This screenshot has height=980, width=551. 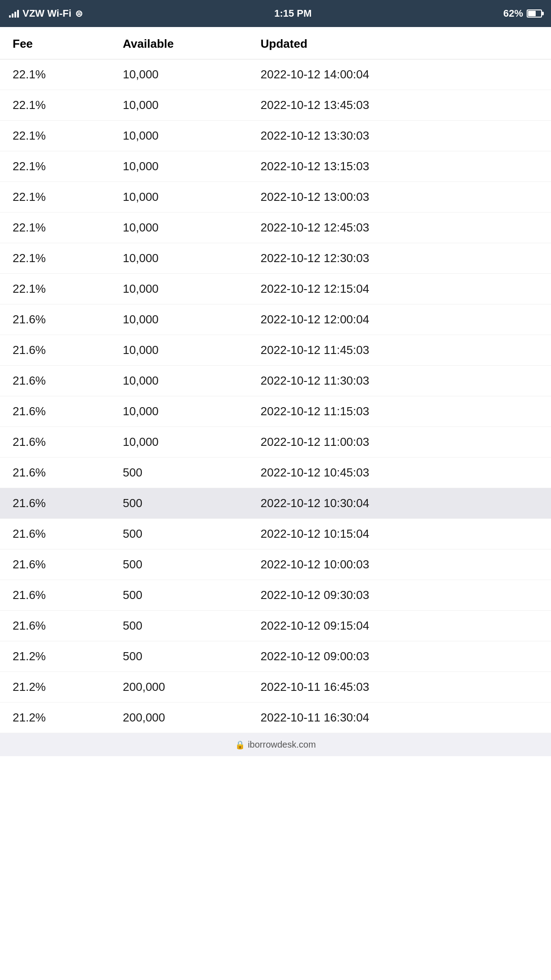 I want to click on table-row: 21.6%10,0002022-10-12 11:30:03, so click(x=276, y=381).